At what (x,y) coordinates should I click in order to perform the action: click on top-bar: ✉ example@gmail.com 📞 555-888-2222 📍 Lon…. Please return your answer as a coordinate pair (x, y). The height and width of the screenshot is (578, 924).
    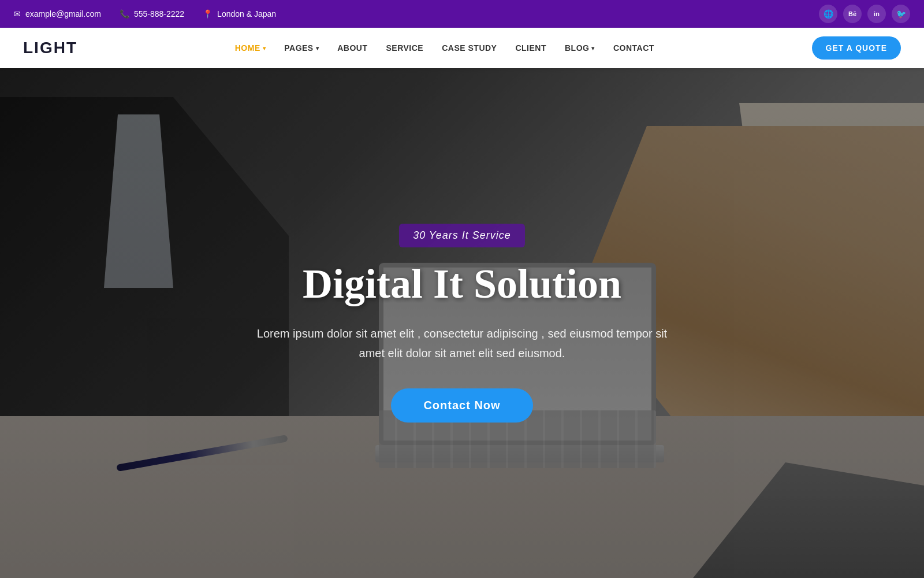
    Looking at the image, I should click on (462, 14).